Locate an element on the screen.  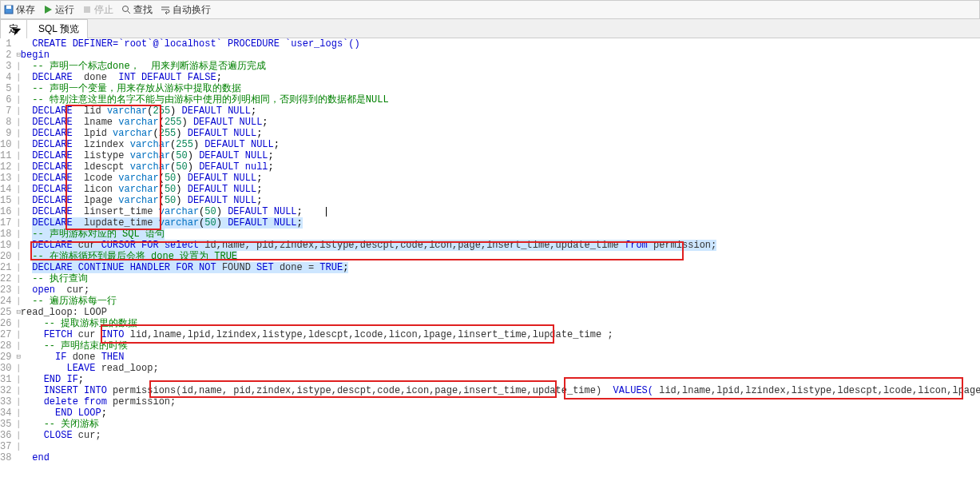
tab1-label: SQL 预览 is located at coordinates (59, 29).